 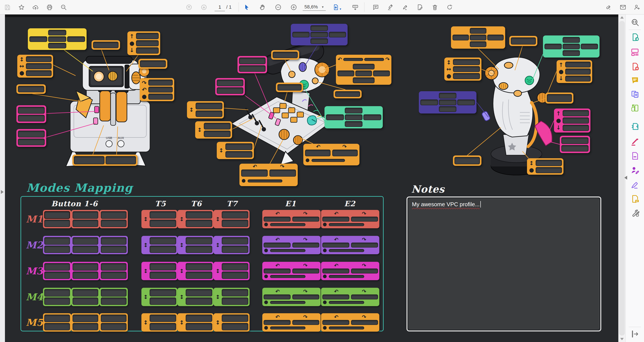 I want to click on share-button, so click(x=36, y=7).